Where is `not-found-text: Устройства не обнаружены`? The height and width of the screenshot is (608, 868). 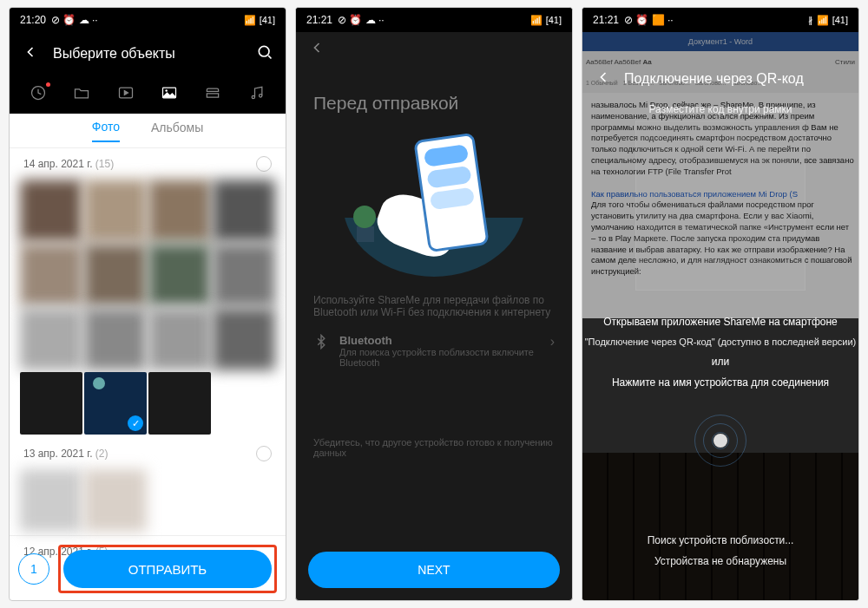 not-found-text: Устройства не обнаружены is located at coordinates (720, 561).